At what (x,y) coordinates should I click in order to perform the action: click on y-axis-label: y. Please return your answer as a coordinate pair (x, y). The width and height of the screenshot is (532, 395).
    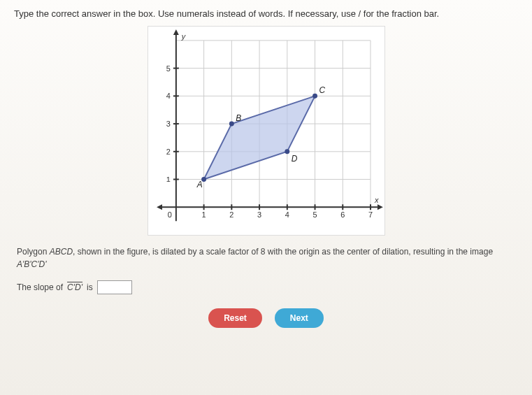
    Looking at the image, I should click on (183, 36).